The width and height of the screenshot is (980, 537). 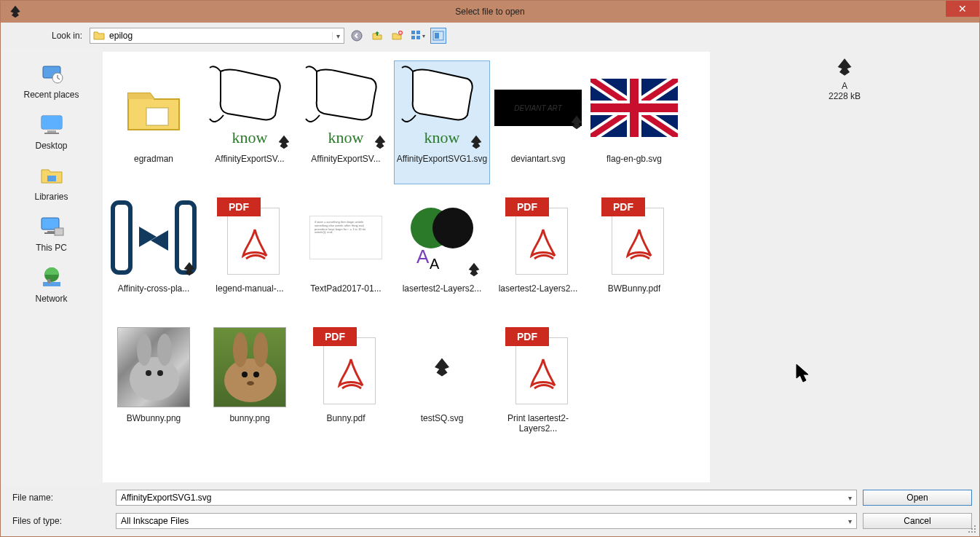 What do you see at coordinates (490, 511) in the screenshot?
I see `footer: File name: AffinityExportSVG1.svg ▾ Open…` at bounding box center [490, 511].